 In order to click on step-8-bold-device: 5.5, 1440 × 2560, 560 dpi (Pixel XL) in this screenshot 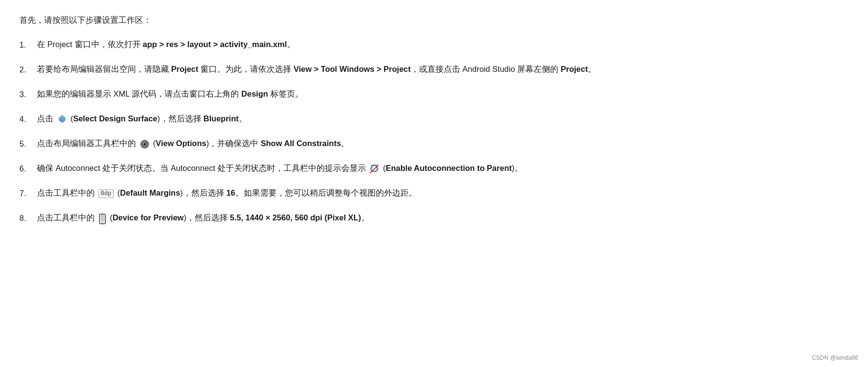, I will do `click(296, 217)`.